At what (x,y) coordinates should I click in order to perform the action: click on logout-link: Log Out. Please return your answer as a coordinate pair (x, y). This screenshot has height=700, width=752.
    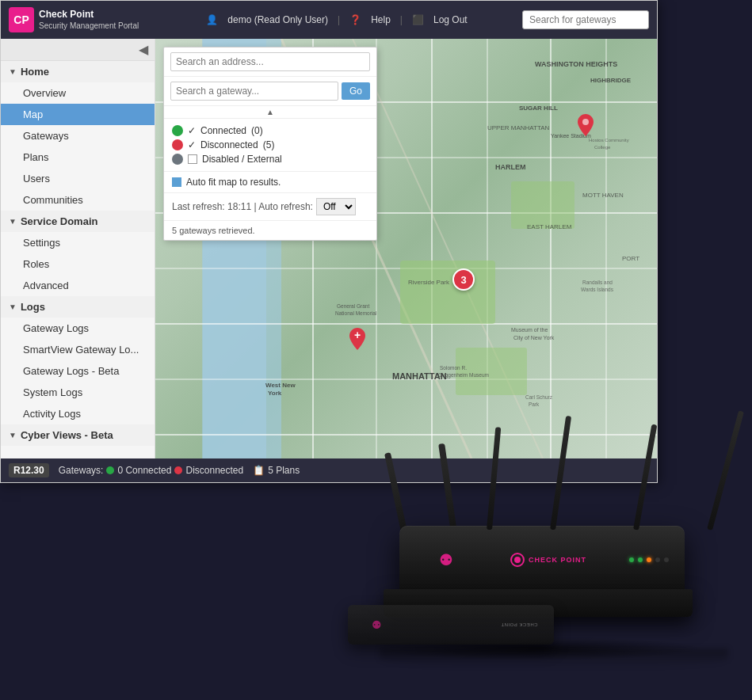
    Looking at the image, I should click on (450, 20).